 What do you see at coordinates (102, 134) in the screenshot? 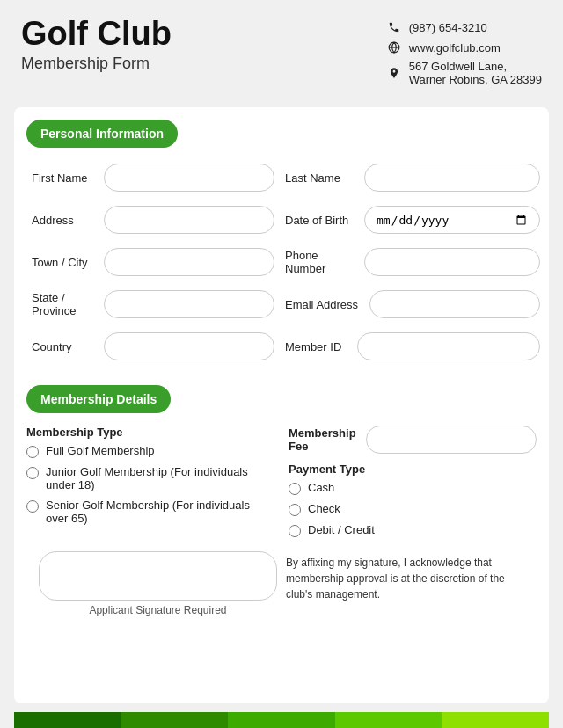
I see `personal-section-header: Personal Information` at bounding box center [102, 134].